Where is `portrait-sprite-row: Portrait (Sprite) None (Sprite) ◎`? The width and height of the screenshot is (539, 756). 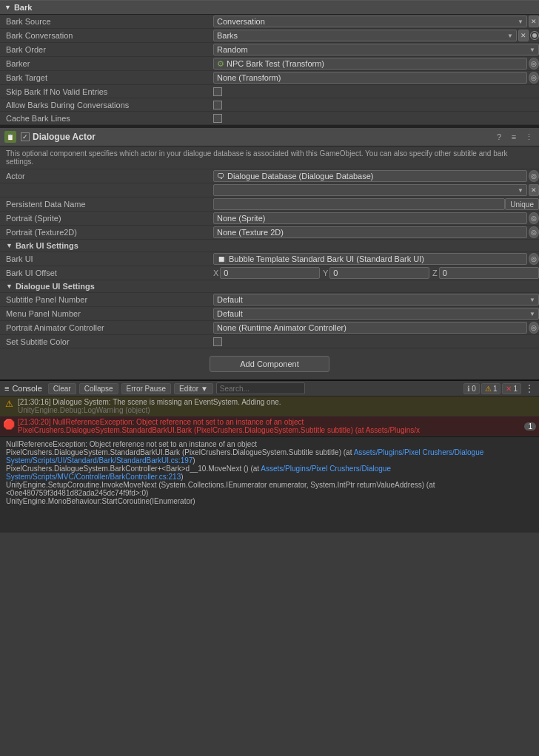 portrait-sprite-row: Portrait (Sprite) None (Sprite) ◎ is located at coordinates (270, 219).